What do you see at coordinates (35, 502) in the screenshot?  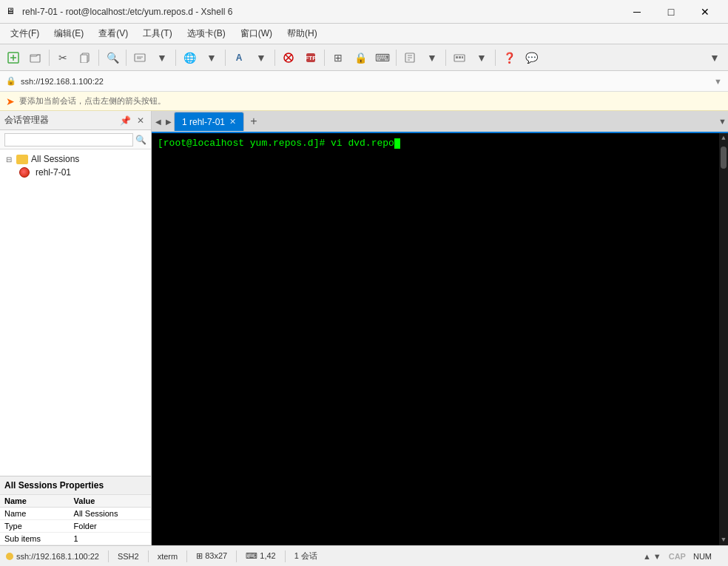 I see `prop-col-name: Name` at bounding box center [35, 502].